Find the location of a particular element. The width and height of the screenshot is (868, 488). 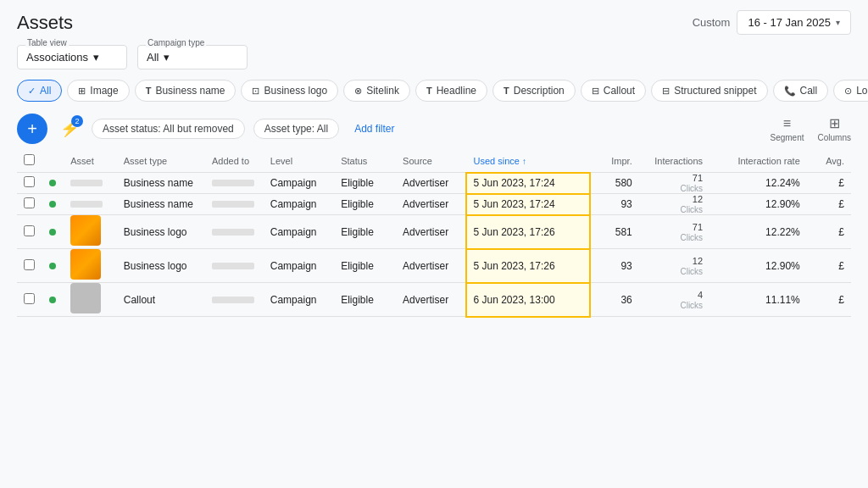

row-asset-type-cell: Callout is located at coordinates (161, 300).